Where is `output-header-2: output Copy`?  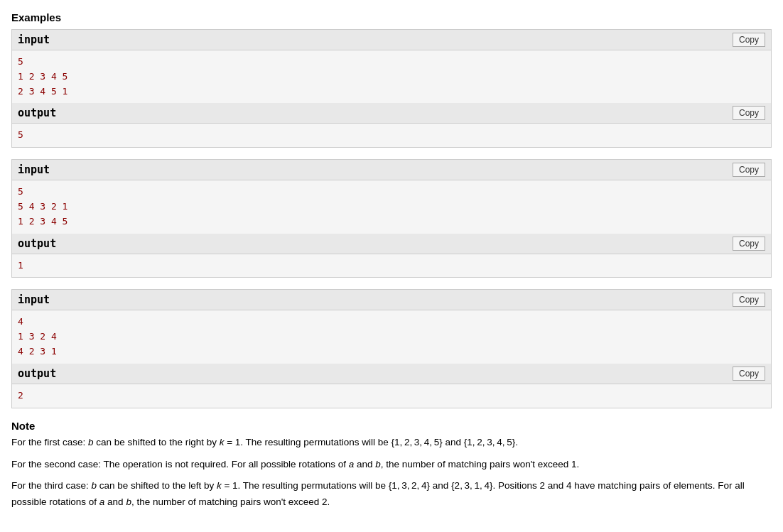
output-header-2: output Copy is located at coordinates (392, 244).